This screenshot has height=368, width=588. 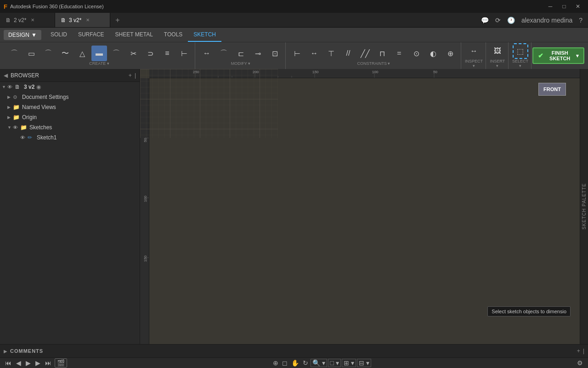 I want to click on insert-image-tool: 🖼, so click(x=498, y=51).